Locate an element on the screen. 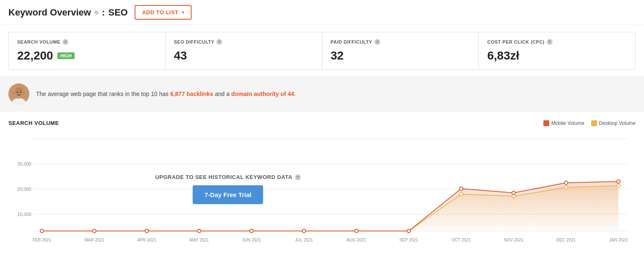  chart-header: SEARCH VOLUME Mobile Volume Desktop Volu… is located at coordinates (322, 123).